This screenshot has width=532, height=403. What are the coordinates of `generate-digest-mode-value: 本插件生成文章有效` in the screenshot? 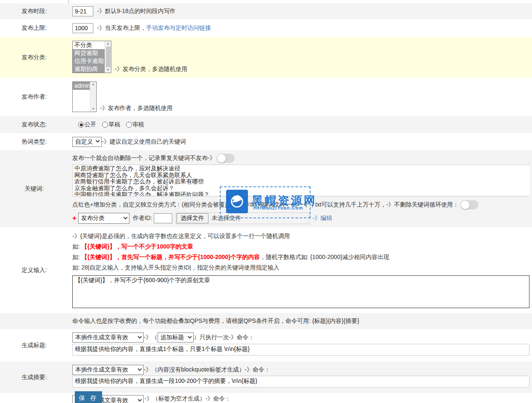 It's located at (102, 370).